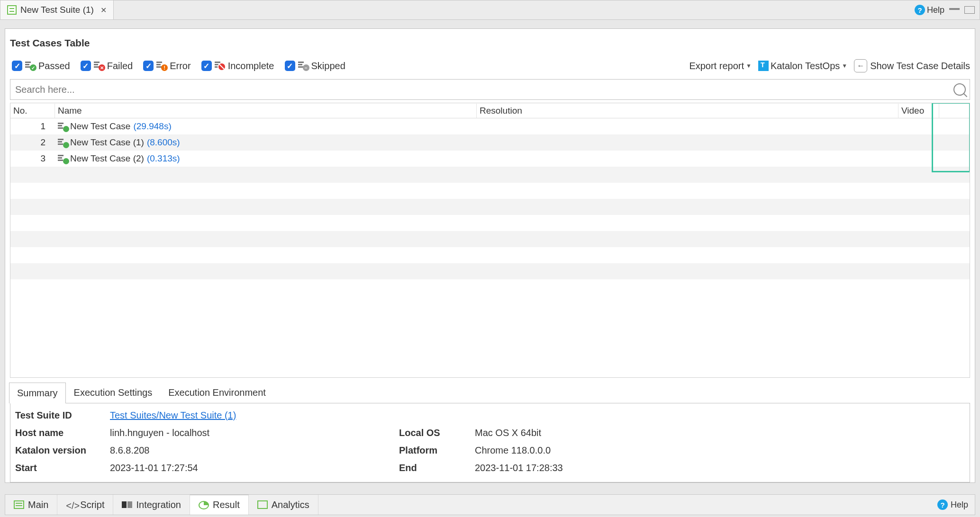 The width and height of the screenshot is (980, 517). Describe the element at coordinates (315, 66) in the screenshot. I see `filter-skipped: ✓ – Skipped` at that location.